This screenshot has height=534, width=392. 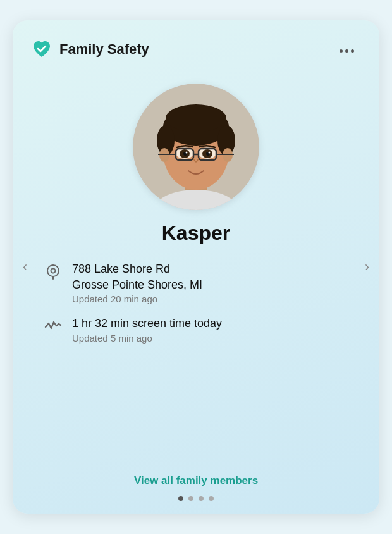 I want to click on pagination-dots, so click(x=196, y=499).